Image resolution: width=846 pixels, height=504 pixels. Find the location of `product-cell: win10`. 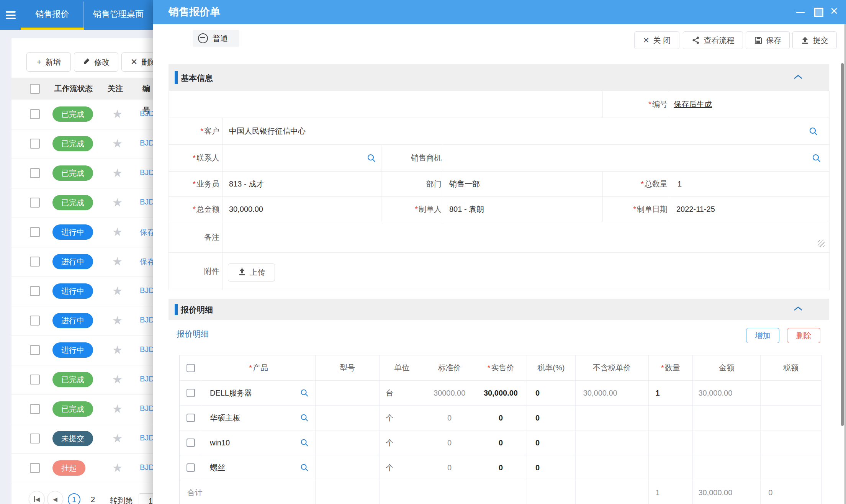

product-cell: win10 is located at coordinates (259, 443).